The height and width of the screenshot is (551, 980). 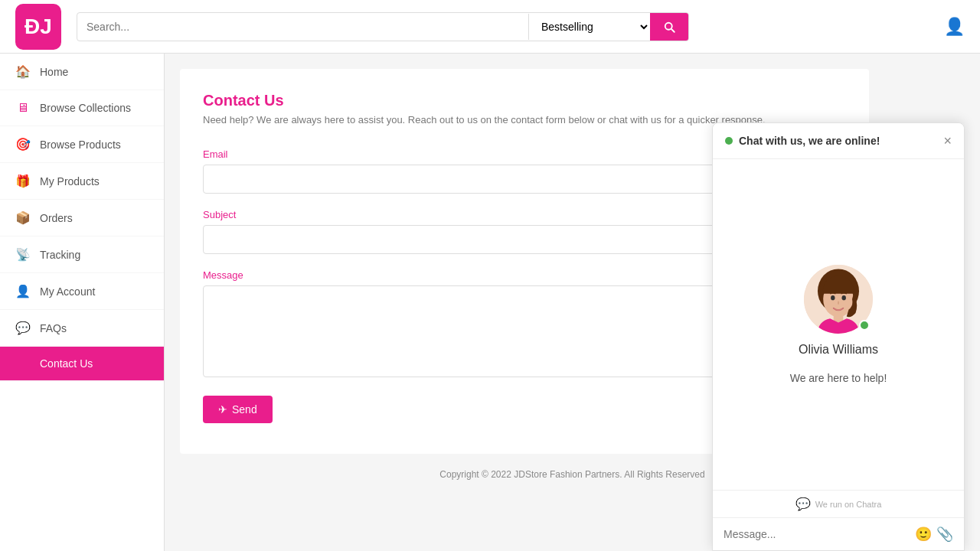 I want to click on send-button: ✈ Send, so click(x=237, y=409).